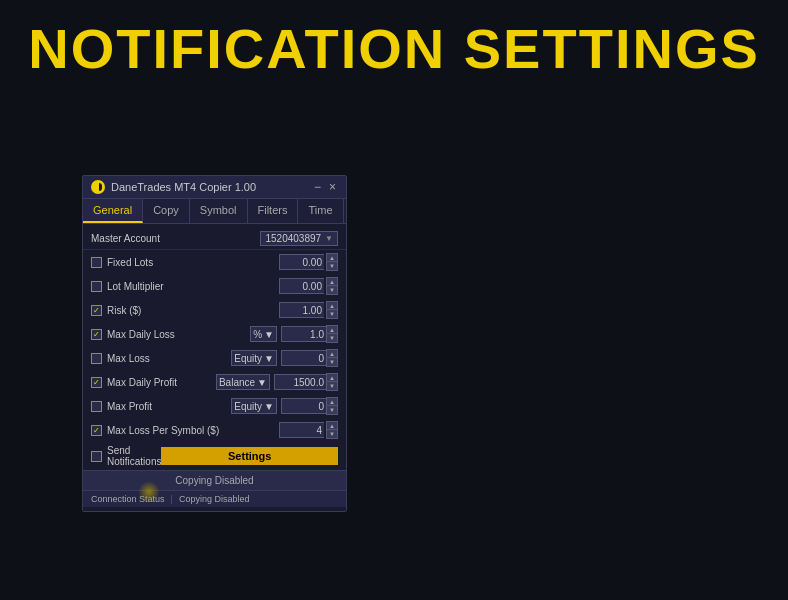  What do you see at coordinates (310, 334) in the screenshot?
I see `max-daily-loss-num: ▲ ▼` at bounding box center [310, 334].